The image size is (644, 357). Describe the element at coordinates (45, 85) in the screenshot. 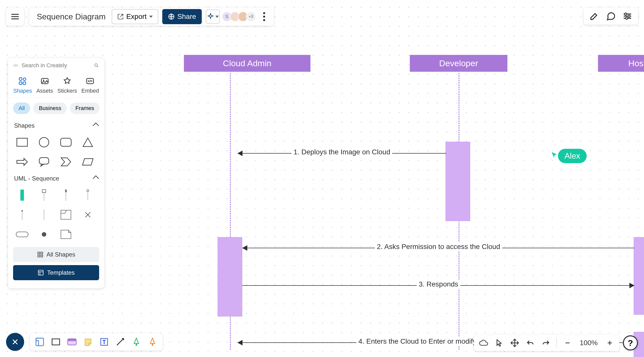

I see `tab-assets: Assets` at that location.